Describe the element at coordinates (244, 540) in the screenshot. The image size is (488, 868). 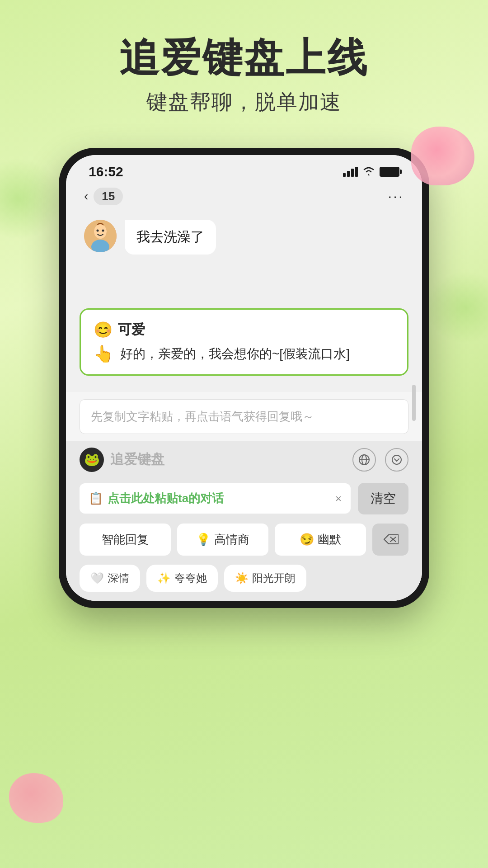
I see `quick-buttons-row: 智能回复 💡 高情商 😏 幽默` at that location.